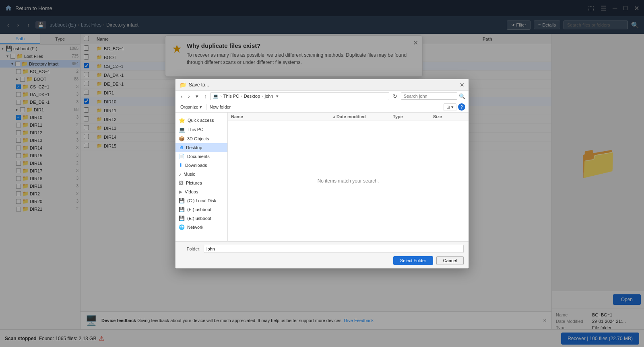 The width and height of the screenshot is (644, 347). I want to click on dialog-sidebar-localc: 💾 (C:) Local Disk, so click(201, 201).